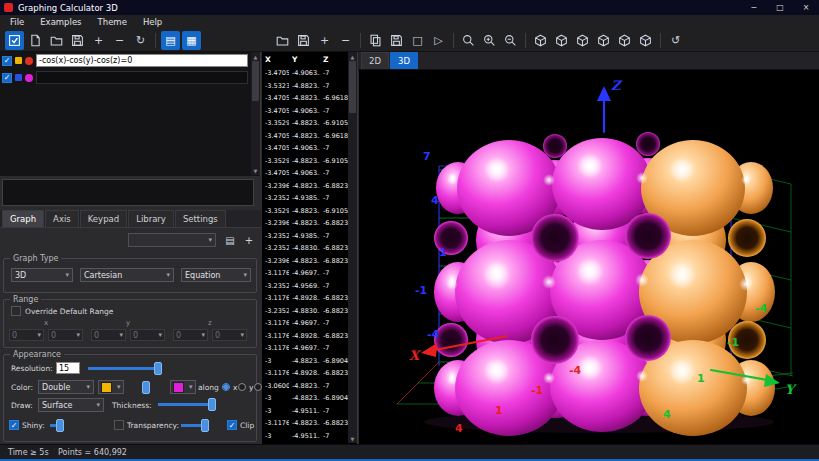  I want to click on coordinates-select: Cartesian▾, so click(127, 275).